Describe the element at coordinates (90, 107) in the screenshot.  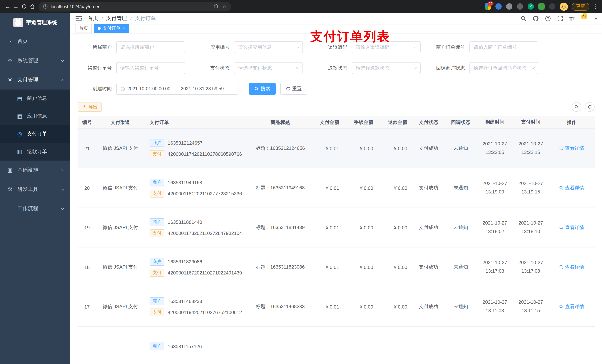
I see `export-button: 导出` at that location.